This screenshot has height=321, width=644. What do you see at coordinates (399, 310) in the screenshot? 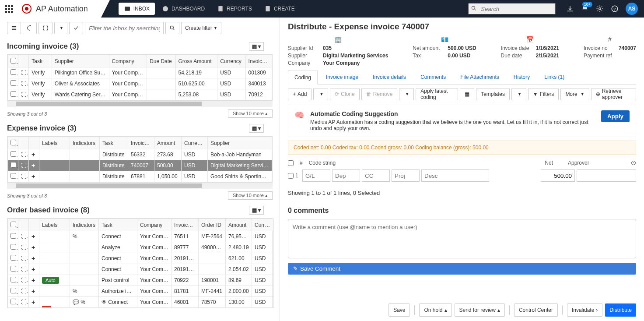
I see `save-button: Save` at bounding box center [399, 310].